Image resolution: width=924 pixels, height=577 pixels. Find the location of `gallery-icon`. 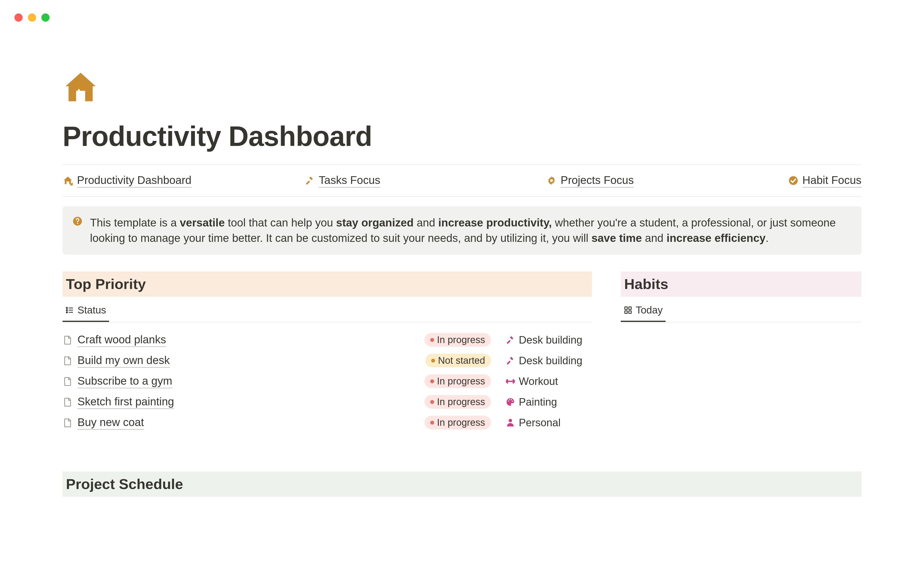

gallery-icon is located at coordinates (628, 310).